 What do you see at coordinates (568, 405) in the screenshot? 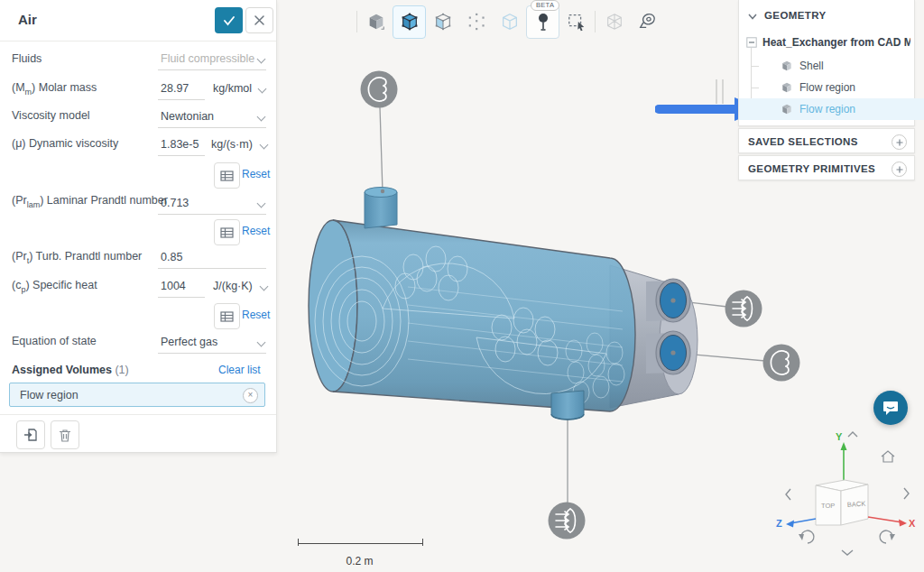
I see `bottom-pipe-stub` at bounding box center [568, 405].